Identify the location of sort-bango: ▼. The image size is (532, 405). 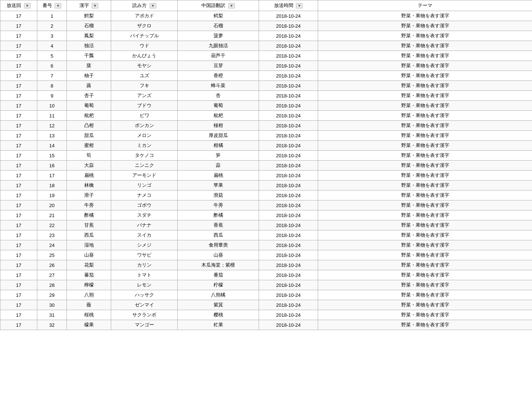
(58, 6).